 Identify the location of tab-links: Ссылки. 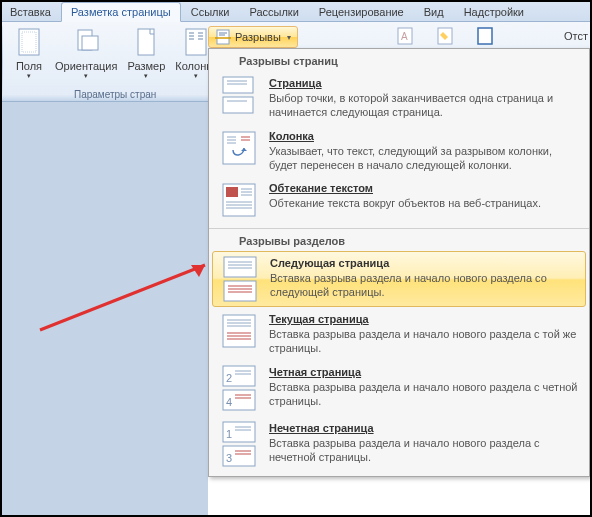
(210, 12).